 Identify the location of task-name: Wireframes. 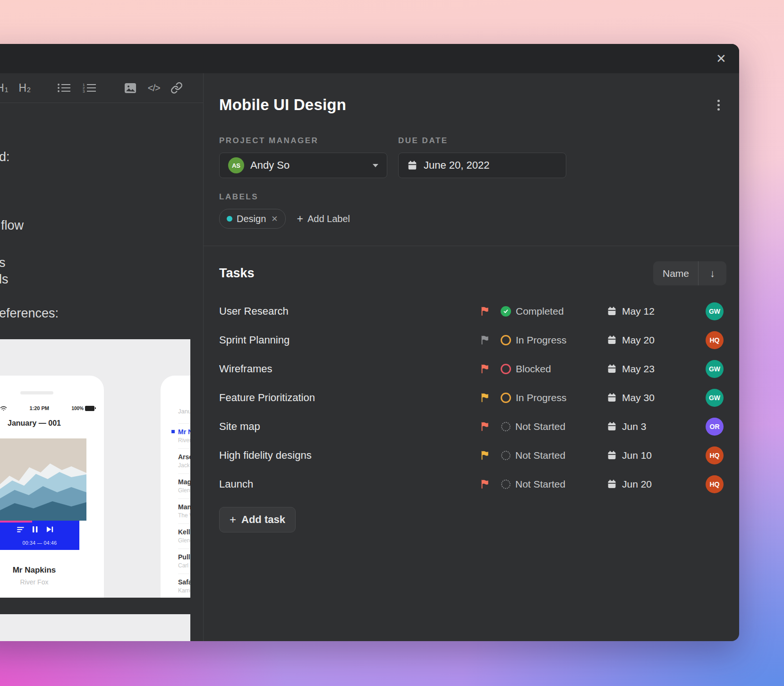
(349, 369).